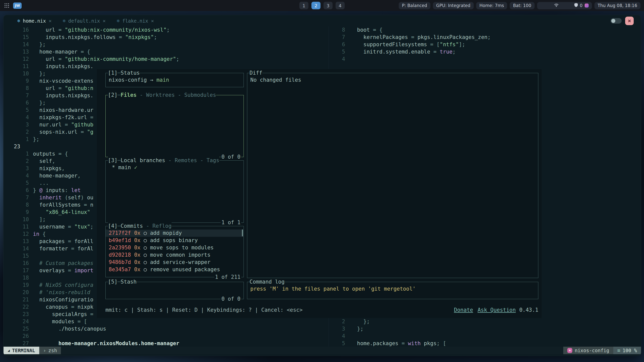 This screenshot has width=644, height=362. Describe the element at coordinates (166, 30) in the screenshot. I see `code-line: 16 url = "github:nix-community/nixos-wsl…` at that location.